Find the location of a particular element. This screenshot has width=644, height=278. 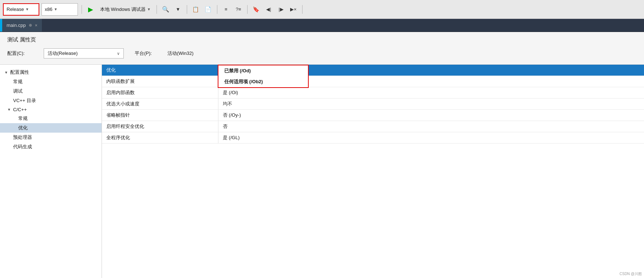

tab-filename: main.cpp is located at coordinates (16, 25).